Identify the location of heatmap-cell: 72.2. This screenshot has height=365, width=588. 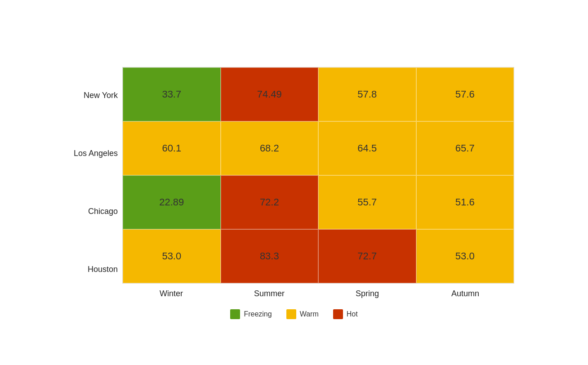
(270, 202).